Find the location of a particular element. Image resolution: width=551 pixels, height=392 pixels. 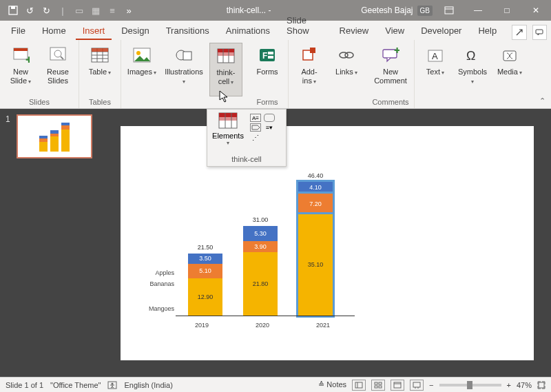

thinkcell-button: think- cell is located at coordinates (226, 70).